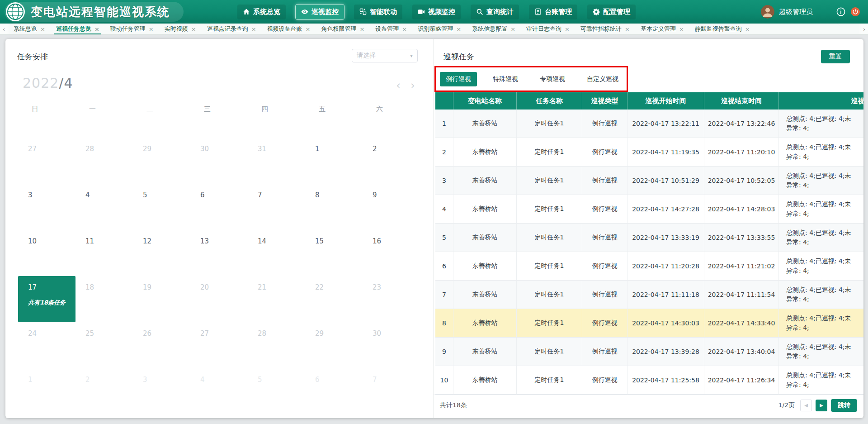 The width and height of the screenshot is (868, 424). Describe the element at coordinates (768, 12) in the screenshot. I see `user-avatar-icon` at that location.